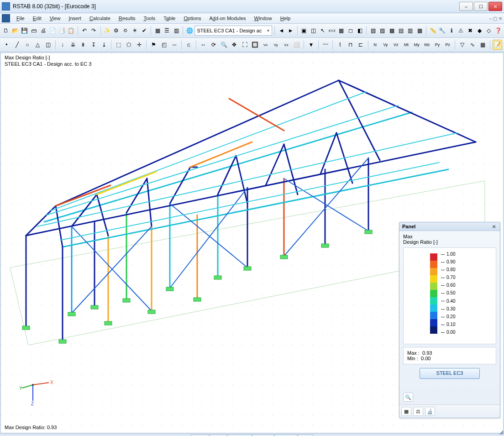 This screenshot has height=436, width=504. Describe the element at coordinates (450, 373) in the screenshot. I see `module-button: STEEL EC3` at that location.